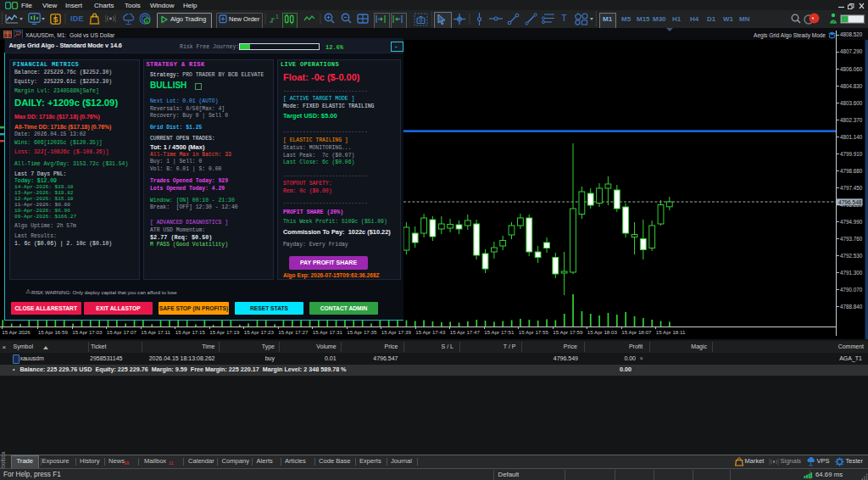 The width and height of the screenshot is (868, 480). What do you see at coordinates (122, 332) in the screenshot?
I see `svg-text: 15 Apr 17:07` at bounding box center [122, 332].